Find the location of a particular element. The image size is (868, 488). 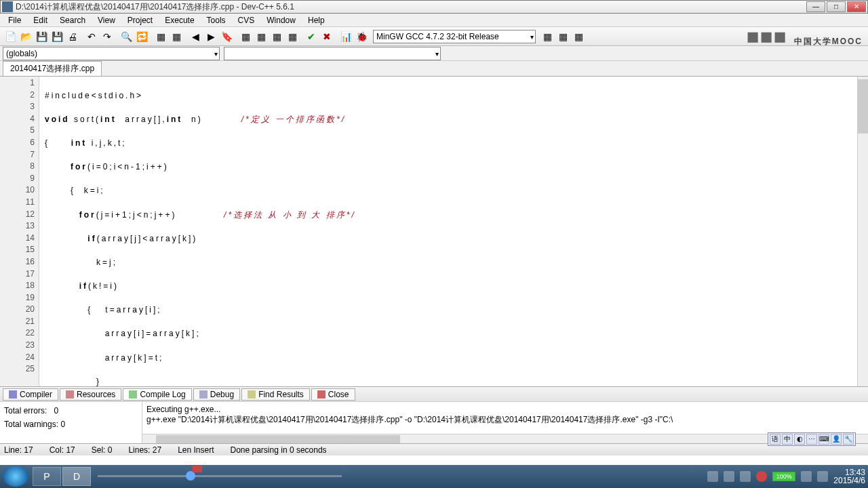

grid4-icon: ▦ is located at coordinates (292, 37).